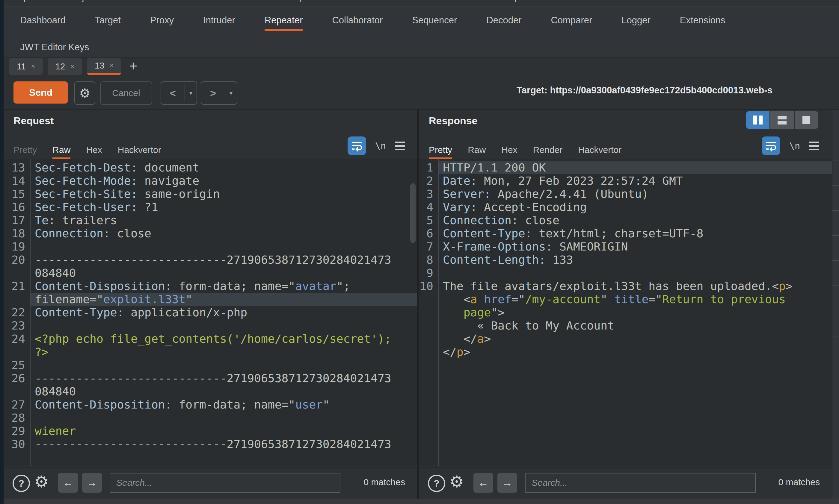 Image resolution: width=839 pixels, height=504 pixels. What do you see at coordinates (600, 152) in the screenshot?
I see `response-view-tab-hackvertor: Hackvertor` at bounding box center [600, 152].